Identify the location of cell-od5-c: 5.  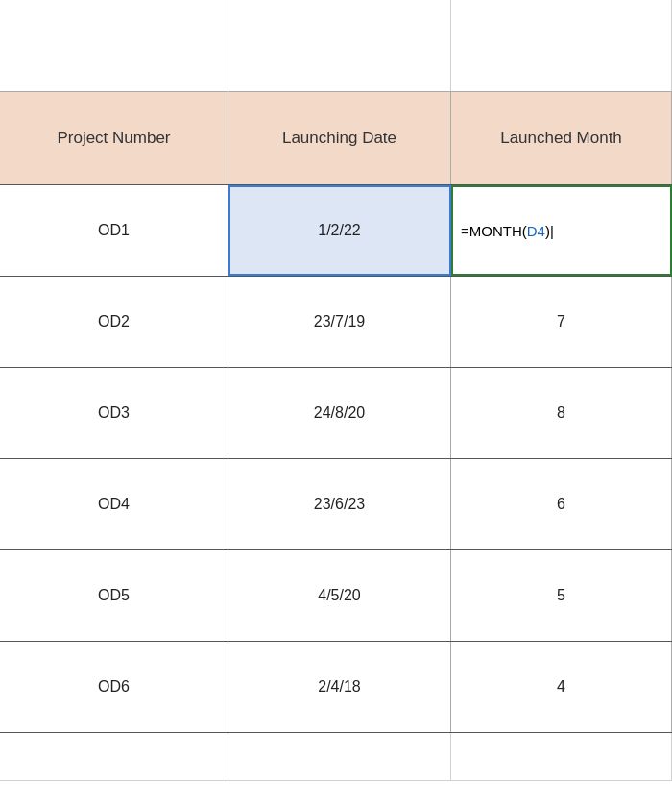
(562, 596).